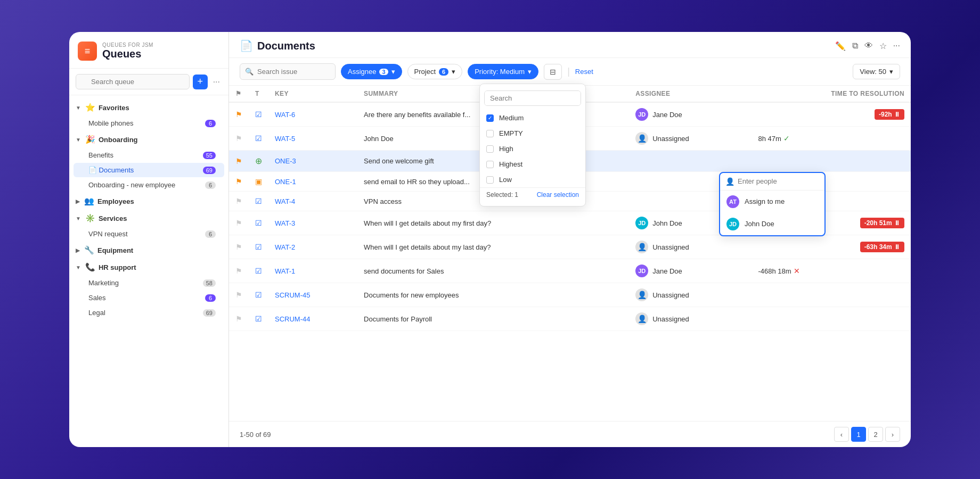 Image resolution: width=980 pixels, height=479 pixels. What do you see at coordinates (285, 224) in the screenshot?
I see `issue-key-link: WAT-3` at bounding box center [285, 224].